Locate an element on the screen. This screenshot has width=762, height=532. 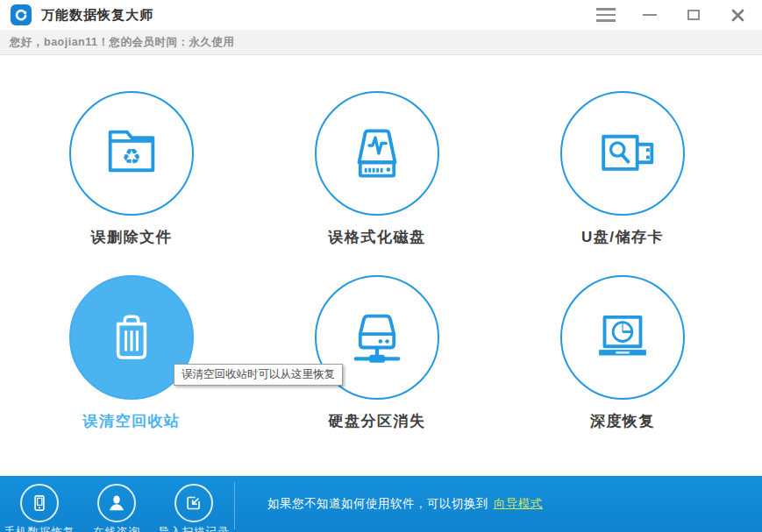
mode-deleted-files: ♻ 误删除文件 is located at coordinates (132, 169).